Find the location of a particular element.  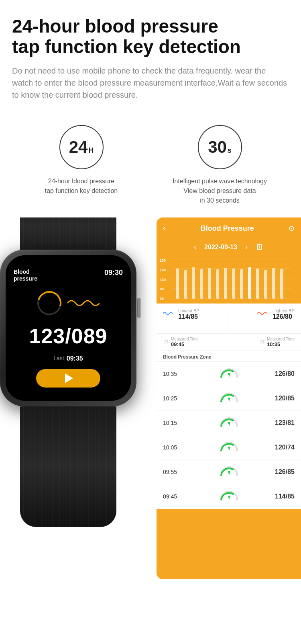

low-wave-icon is located at coordinates (169, 314).